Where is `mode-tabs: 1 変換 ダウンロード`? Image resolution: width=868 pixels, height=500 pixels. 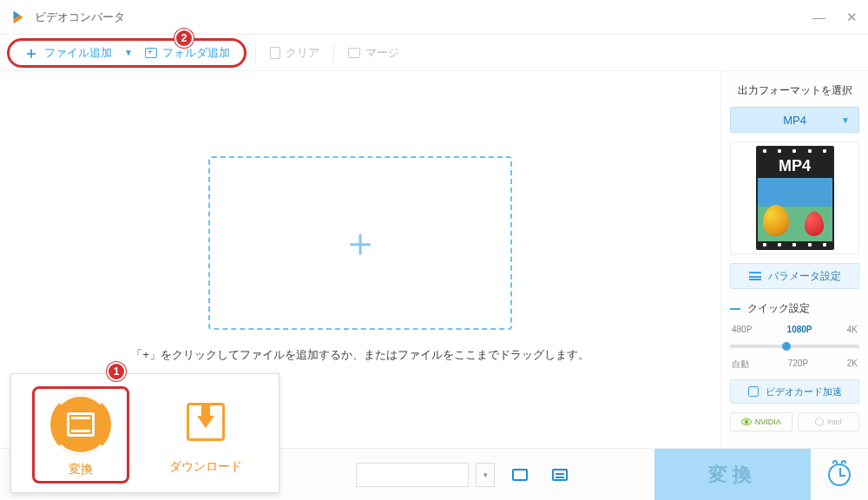
mode-tabs: 1 変換 ダウンロード is located at coordinates (145, 433).